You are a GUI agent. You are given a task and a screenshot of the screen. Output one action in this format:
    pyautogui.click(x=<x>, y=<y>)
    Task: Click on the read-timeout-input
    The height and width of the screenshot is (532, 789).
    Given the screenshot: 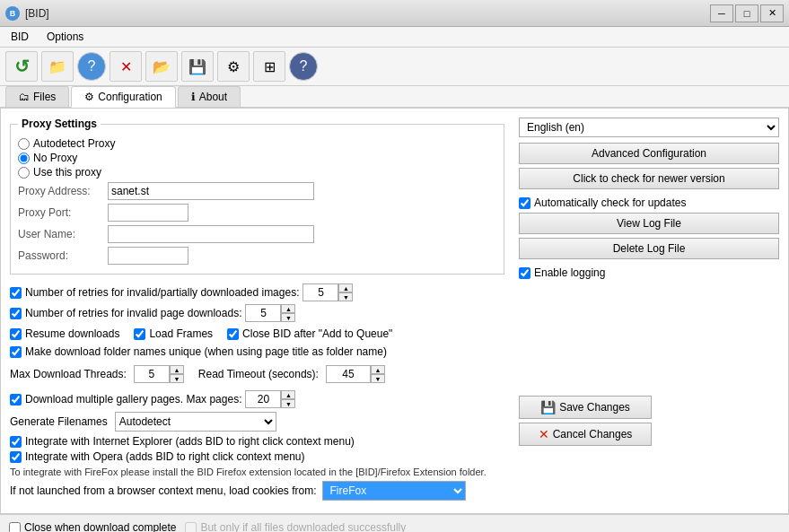 What is the action you would take?
    pyautogui.click(x=348, y=374)
    